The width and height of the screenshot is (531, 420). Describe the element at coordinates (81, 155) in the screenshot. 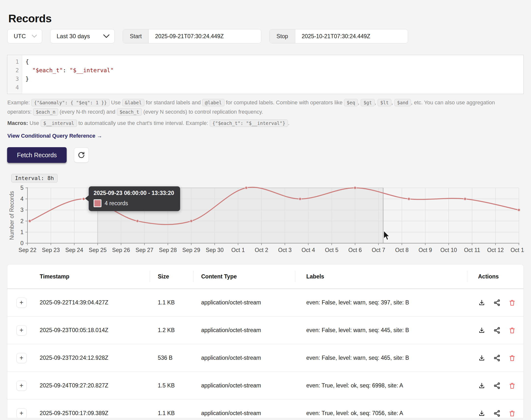

I see `refresh-icon` at that location.